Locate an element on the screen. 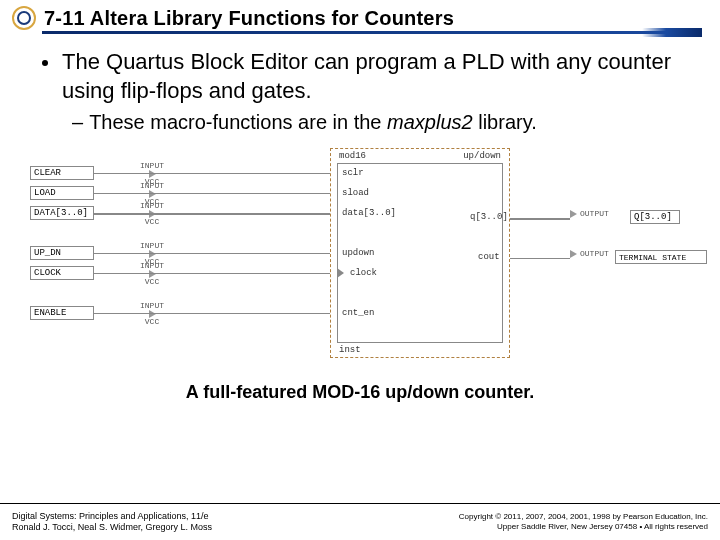 This screenshot has width=720, height=540. clock-edge-icon is located at coordinates (340, 273).